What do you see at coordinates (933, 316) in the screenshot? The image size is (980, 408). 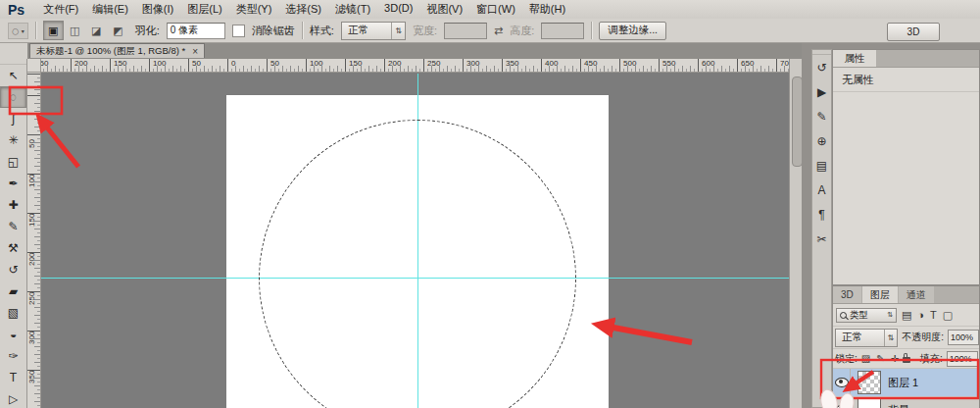 I see `filter-type-layers-icon: T` at bounding box center [933, 316].